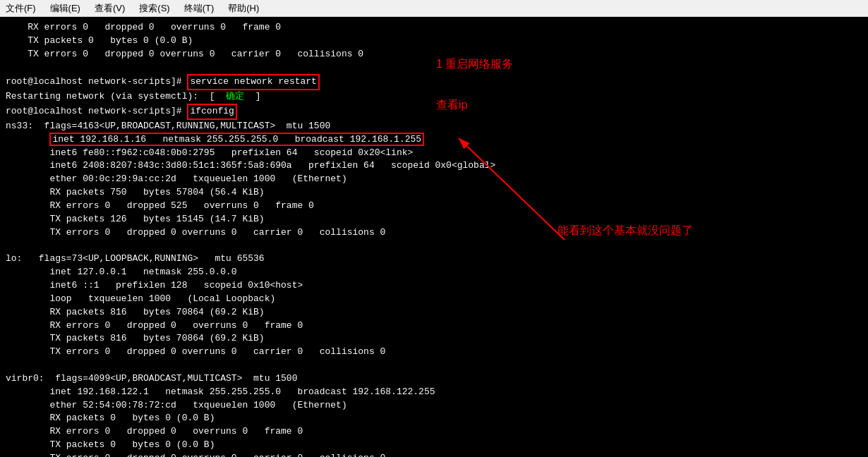 The height and width of the screenshot is (457, 868). What do you see at coordinates (434, 392) in the screenshot?
I see `terminal-line: inet 192.168.122.1 netmask 255.255.255.0…` at bounding box center [434, 392].